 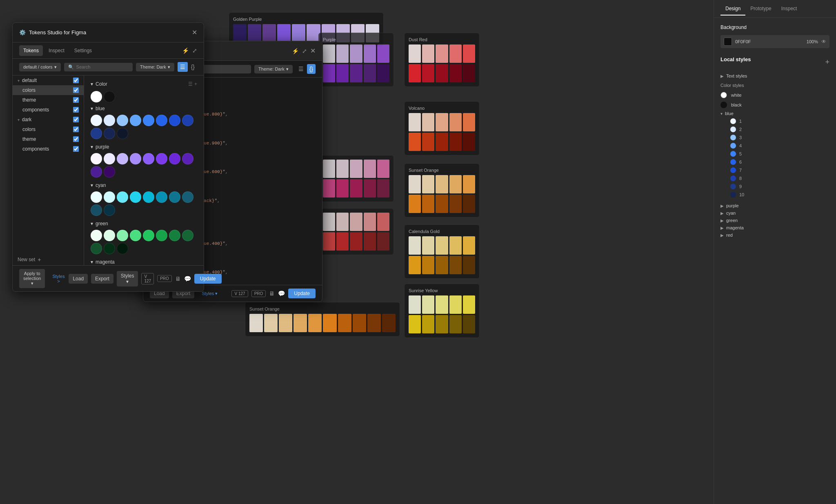 I want to click on sidebar-item-colors: colors, so click(x=48, y=90).